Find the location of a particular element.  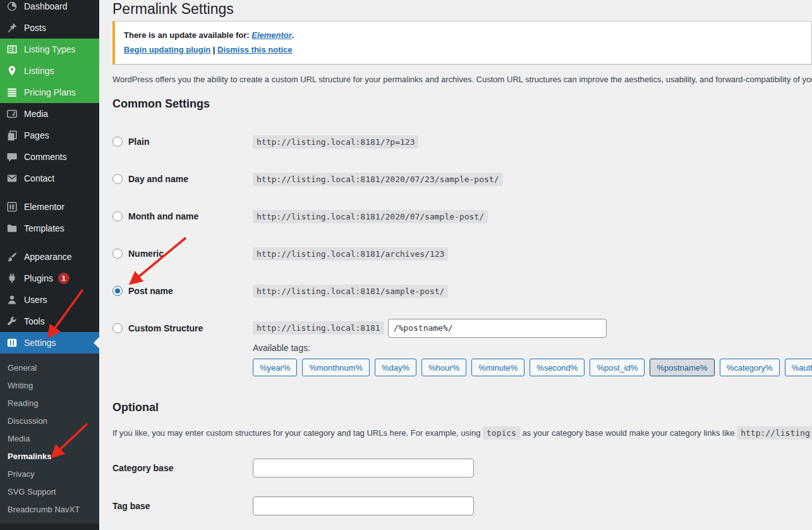

plug-icon is located at coordinates (12, 278).